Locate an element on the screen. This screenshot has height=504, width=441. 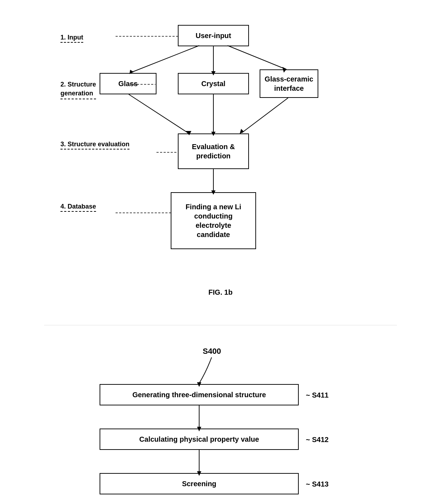
label-s413: ~ S413 is located at coordinates (317, 484).